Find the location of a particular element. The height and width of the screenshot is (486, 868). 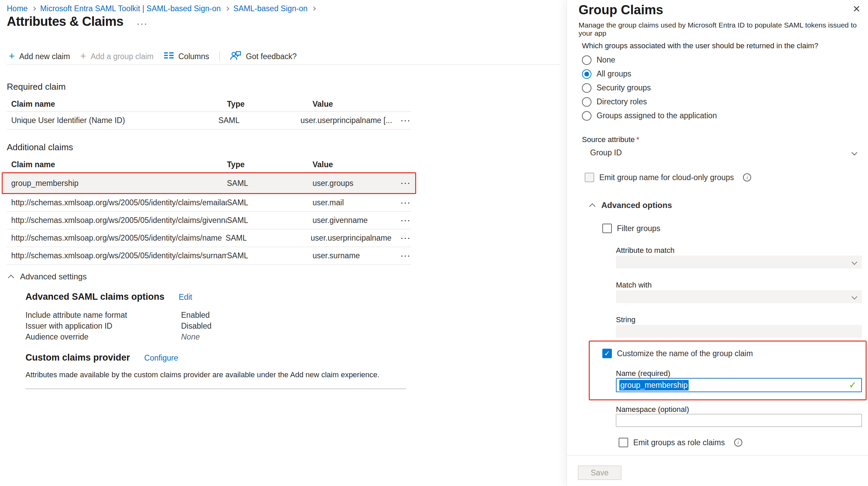

source-attribute-label: Source attribute* is located at coordinates (611, 140).